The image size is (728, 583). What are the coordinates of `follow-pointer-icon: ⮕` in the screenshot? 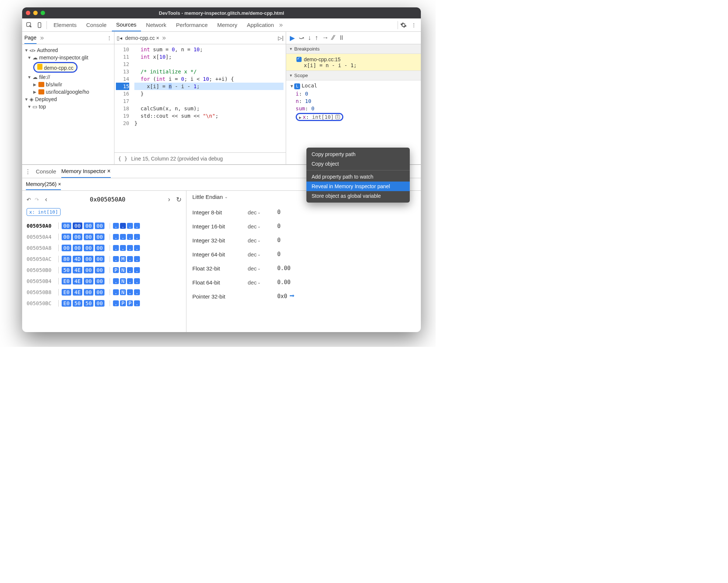 It's located at (292, 296).